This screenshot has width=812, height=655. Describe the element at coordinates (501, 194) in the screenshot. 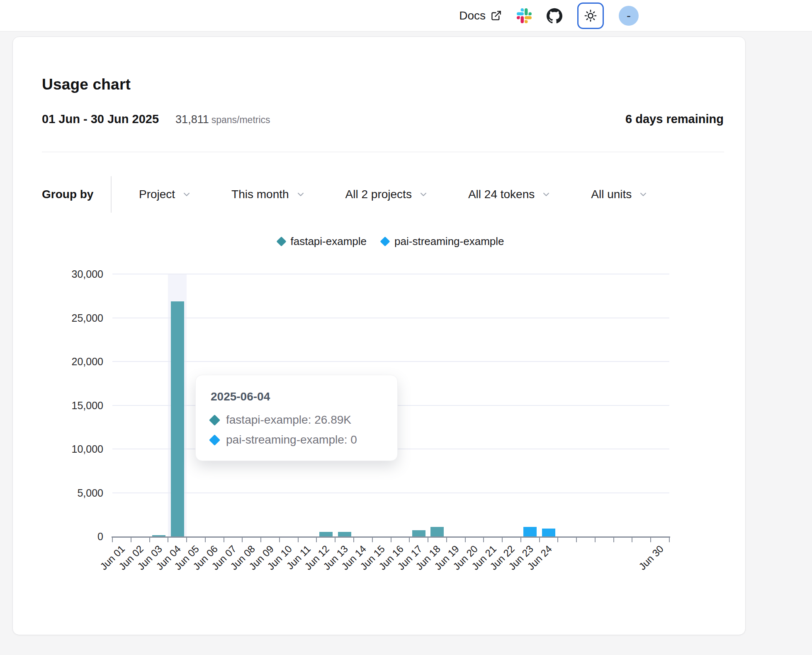

I see `filter-dropdown-label: All 24 tokens` at that location.